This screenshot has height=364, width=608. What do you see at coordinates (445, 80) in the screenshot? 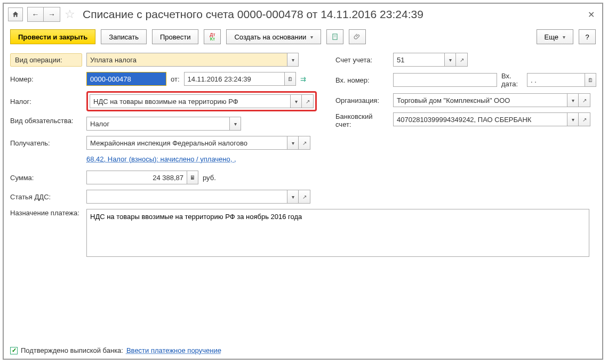
I see `in-number-input` at bounding box center [445, 80].